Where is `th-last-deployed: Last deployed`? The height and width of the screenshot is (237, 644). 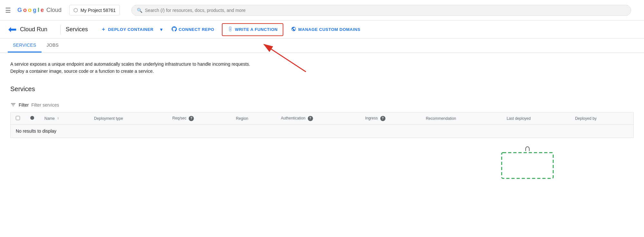 th-last-deployed: Last deployed is located at coordinates (536, 118).